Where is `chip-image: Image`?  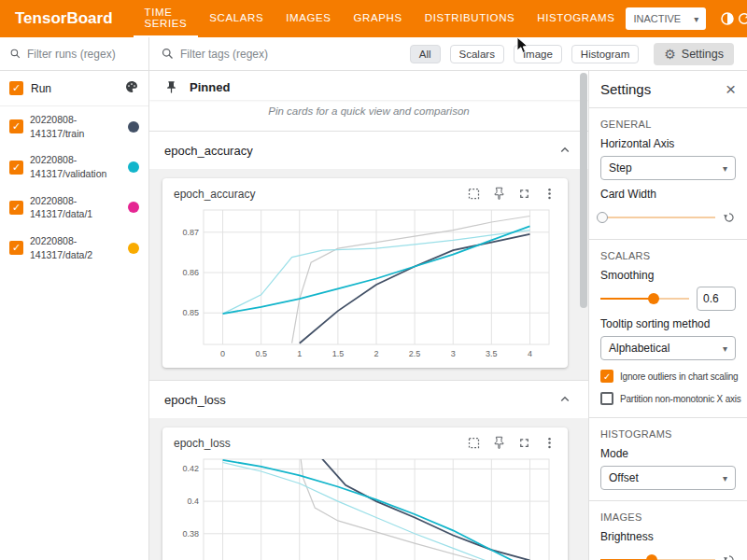 chip-image: Image is located at coordinates (538, 54).